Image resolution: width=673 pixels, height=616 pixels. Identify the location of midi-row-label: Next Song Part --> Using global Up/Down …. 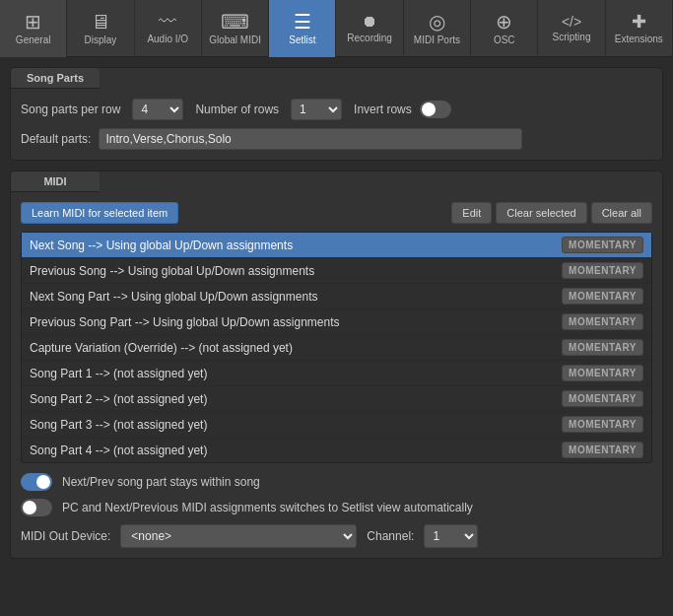
(296, 297).